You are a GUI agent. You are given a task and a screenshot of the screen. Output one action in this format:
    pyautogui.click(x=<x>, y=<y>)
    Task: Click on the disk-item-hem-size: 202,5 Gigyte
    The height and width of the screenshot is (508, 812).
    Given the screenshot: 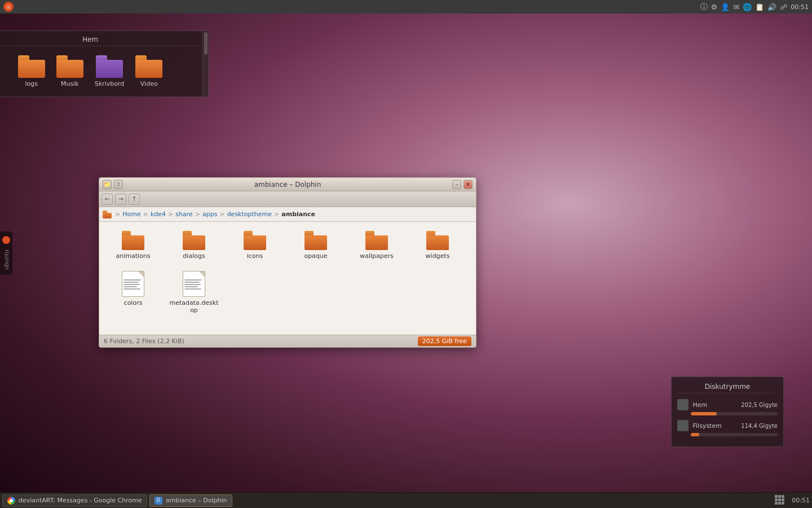 What is the action you would take?
    pyautogui.click(x=759, y=405)
    